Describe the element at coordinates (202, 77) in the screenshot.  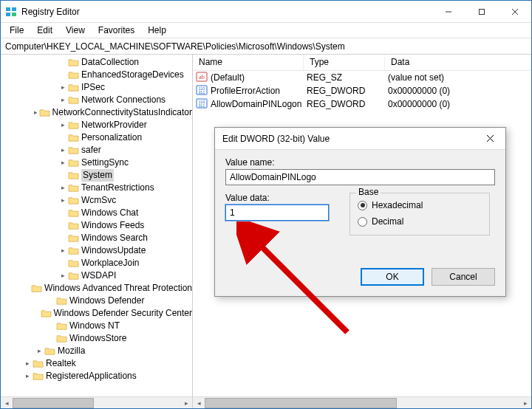
I see `svg-text: ab` at that location.